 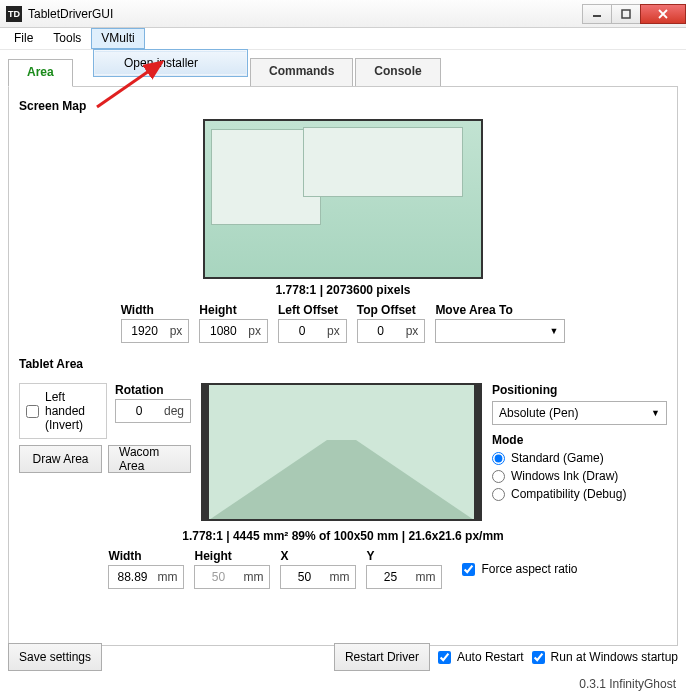 I want to click on ta-x-input, so click(x=304, y=577).